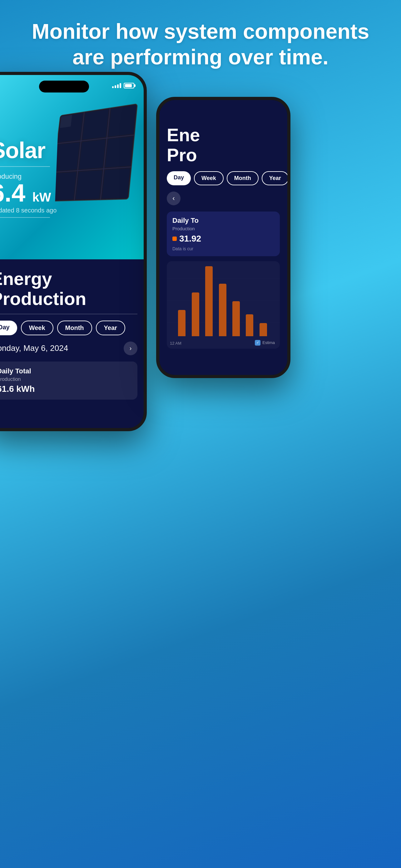 The image size is (401, 868). Describe the element at coordinates (110, 328) in the screenshot. I see `tab-year: Year` at that location.